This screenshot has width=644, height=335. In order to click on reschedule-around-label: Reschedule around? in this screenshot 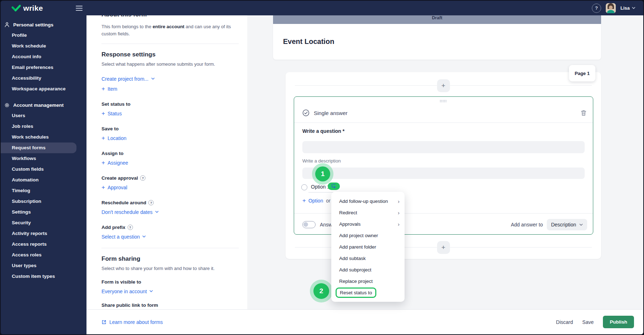, I will do `click(170, 203)`.